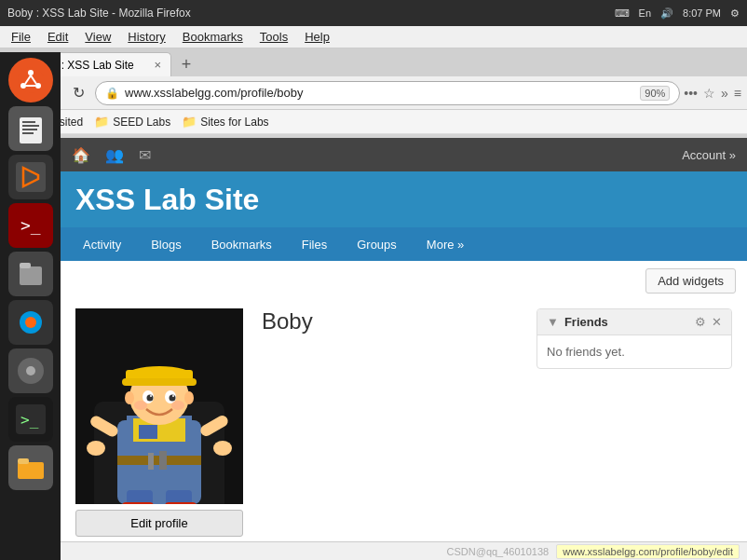 This screenshot has width=747, height=560. I want to click on menu-file: File, so click(20, 37).